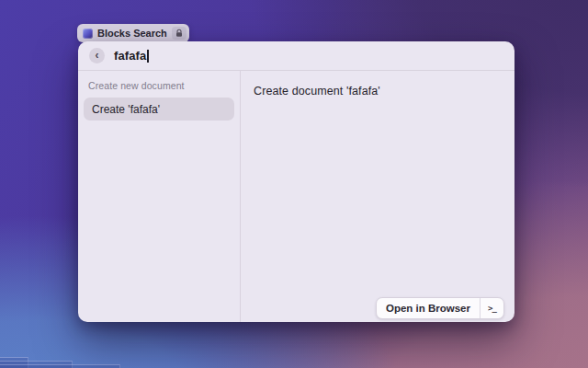  What do you see at coordinates (440, 308) in the screenshot?
I see `open-in-browser-button: Open in Browser >_` at bounding box center [440, 308].